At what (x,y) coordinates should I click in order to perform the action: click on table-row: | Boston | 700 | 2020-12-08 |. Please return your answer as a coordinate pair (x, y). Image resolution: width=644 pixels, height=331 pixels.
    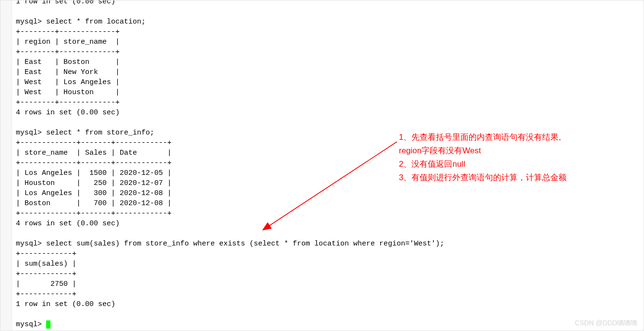
    Looking at the image, I should click on (94, 204).